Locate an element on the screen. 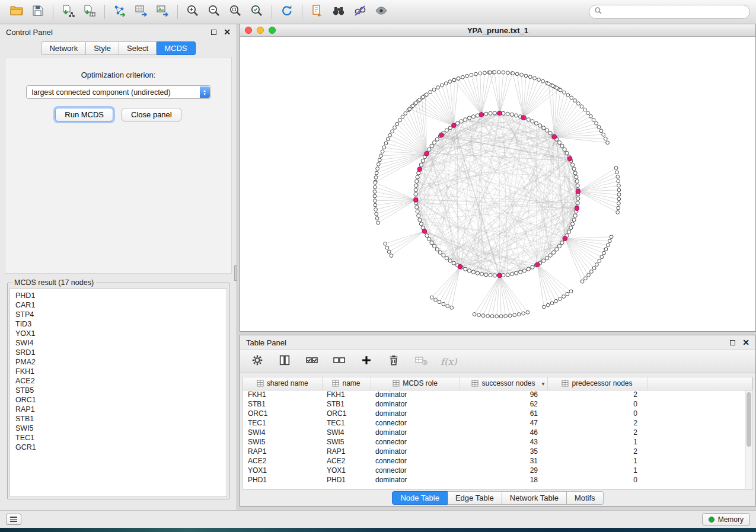  mcds-result-item: SWI4 is located at coordinates (119, 343).